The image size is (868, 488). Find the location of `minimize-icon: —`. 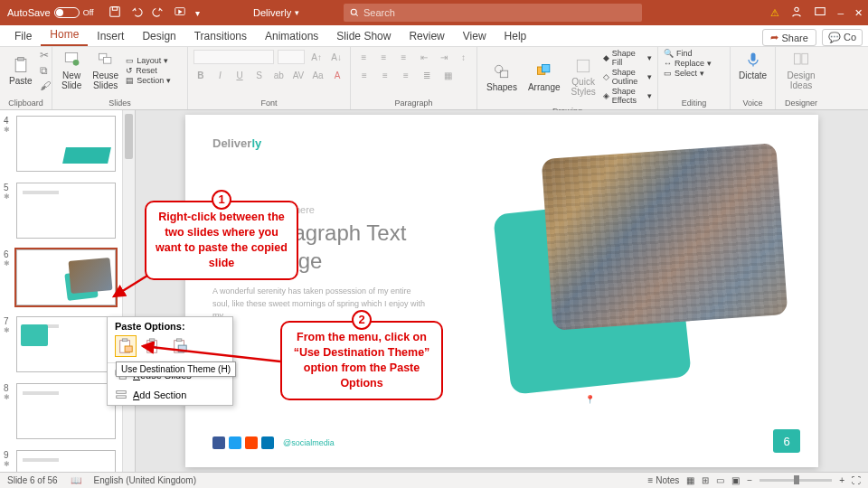

minimize-icon: — is located at coordinates (841, 13).